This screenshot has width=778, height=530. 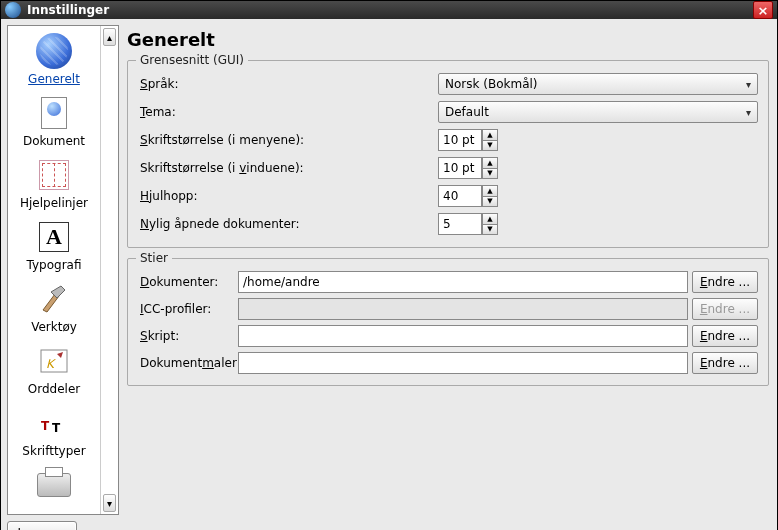 I want to click on hyphenation-icon: K, so click(x=54, y=361).